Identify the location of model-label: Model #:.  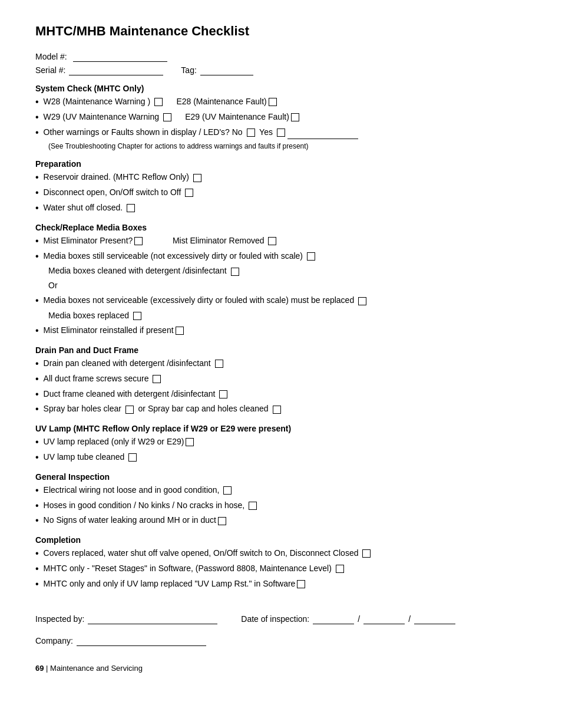
(51, 57).